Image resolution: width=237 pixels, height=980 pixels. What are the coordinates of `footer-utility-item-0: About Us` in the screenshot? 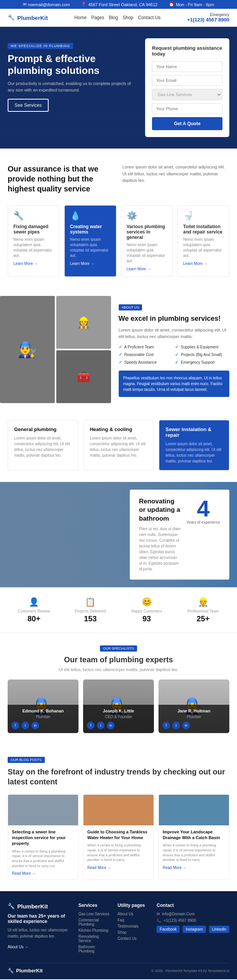 It's located at (133, 914).